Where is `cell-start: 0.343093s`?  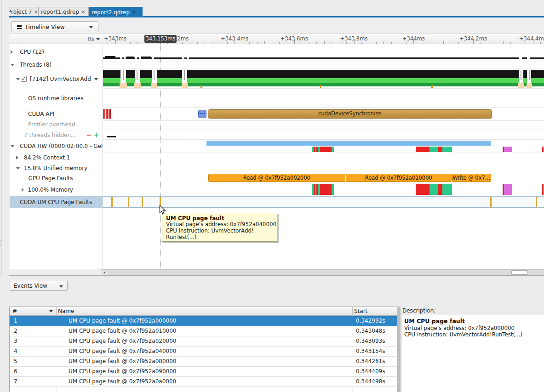 cell-start: 0.343093s is located at coordinates (371, 341).